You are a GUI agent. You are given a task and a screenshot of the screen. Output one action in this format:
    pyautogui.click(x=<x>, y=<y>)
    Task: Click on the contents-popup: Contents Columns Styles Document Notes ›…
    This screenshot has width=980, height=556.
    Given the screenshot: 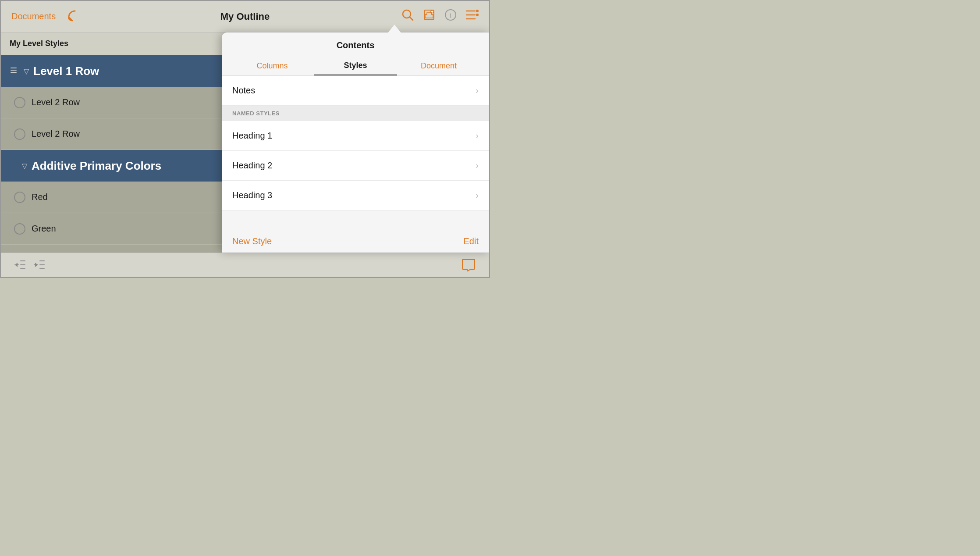 What is the action you would take?
    pyautogui.click(x=355, y=143)
    